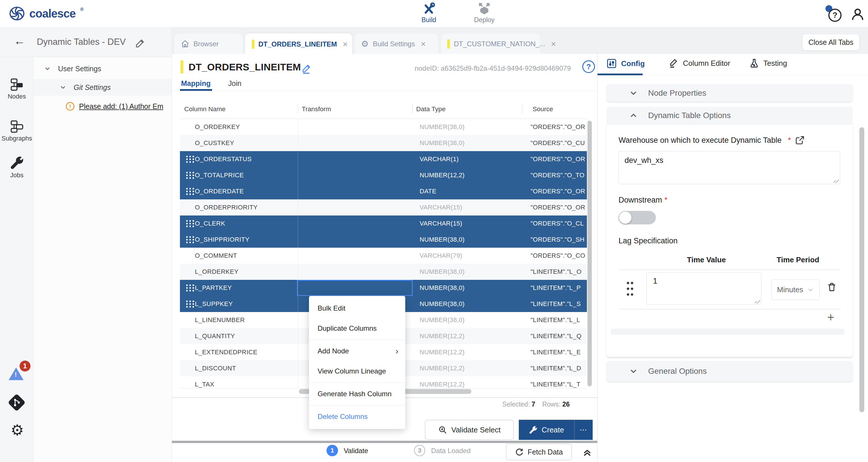 The width and height of the screenshot is (868, 462). Describe the element at coordinates (555, 256) in the screenshot. I see `cell-source: "ORDERS"."O_CO` at that location.